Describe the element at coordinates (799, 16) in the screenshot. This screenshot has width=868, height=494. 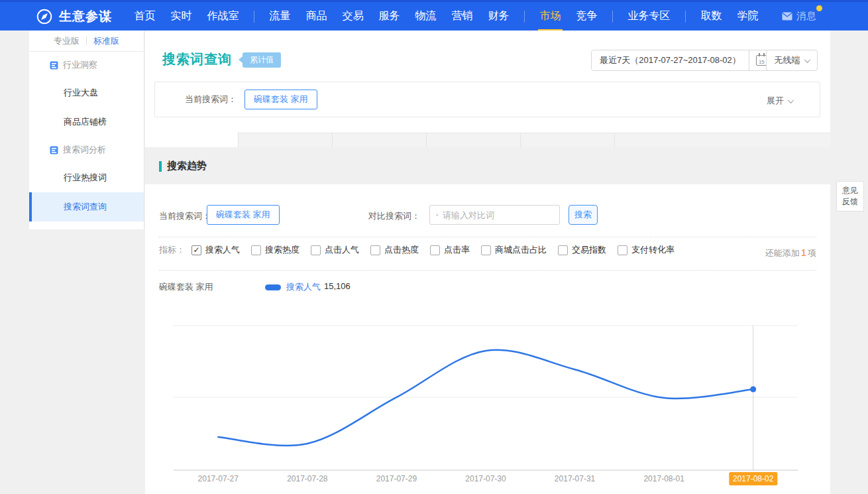
I see `message-entry: 消息` at that location.